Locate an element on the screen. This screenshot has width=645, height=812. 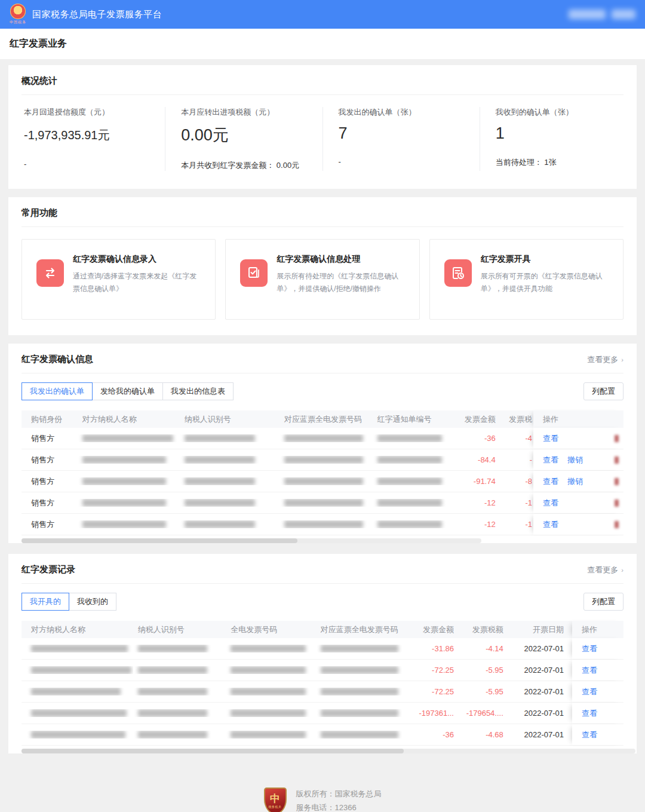
user-name-blur is located at coordinates (587, 14).